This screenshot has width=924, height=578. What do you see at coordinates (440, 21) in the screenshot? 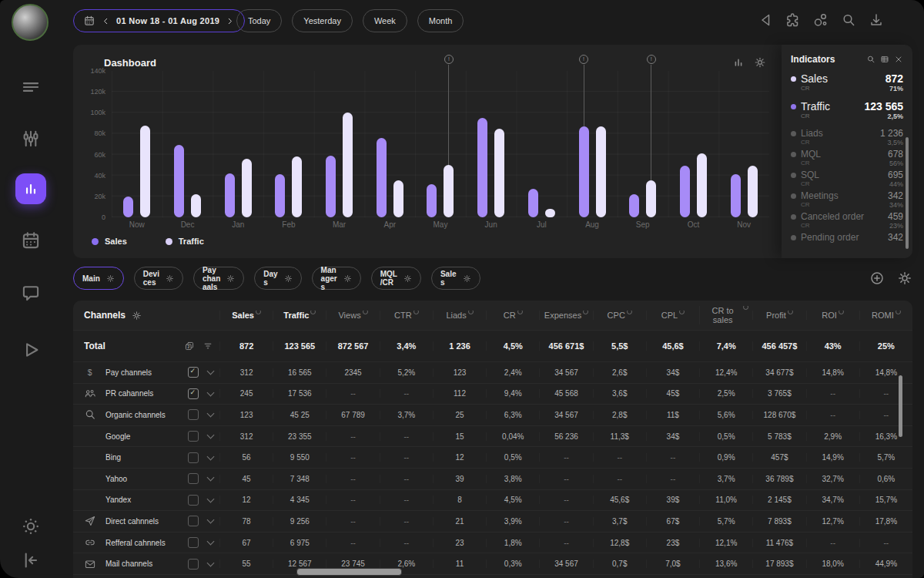
I see `quick-range-button-month: Month` at bounding box center [440, 21].